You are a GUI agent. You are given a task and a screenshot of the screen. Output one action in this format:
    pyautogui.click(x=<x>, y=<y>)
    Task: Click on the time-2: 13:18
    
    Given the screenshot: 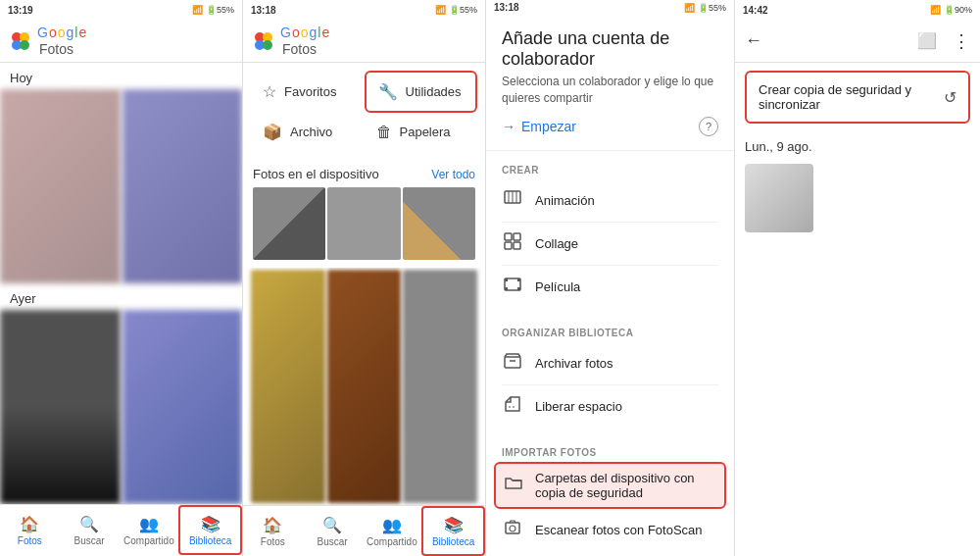 What is the action you would take?
    pyautogui.click(x=264, y=10)
    